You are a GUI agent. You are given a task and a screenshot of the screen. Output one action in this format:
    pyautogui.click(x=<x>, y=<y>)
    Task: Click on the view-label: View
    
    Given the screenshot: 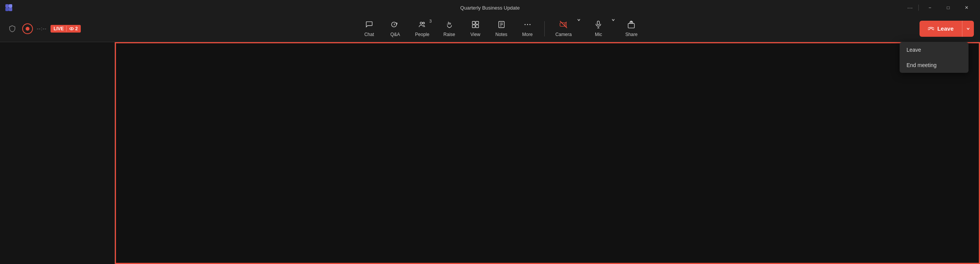 What is the action you would take?
    pyautogui.click(x=475, y=34)
    